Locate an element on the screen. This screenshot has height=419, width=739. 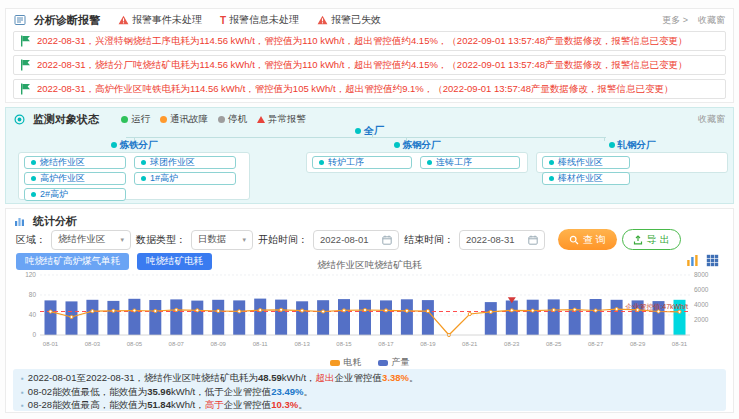
line-marker-icon is located at coordinates (335, 363).